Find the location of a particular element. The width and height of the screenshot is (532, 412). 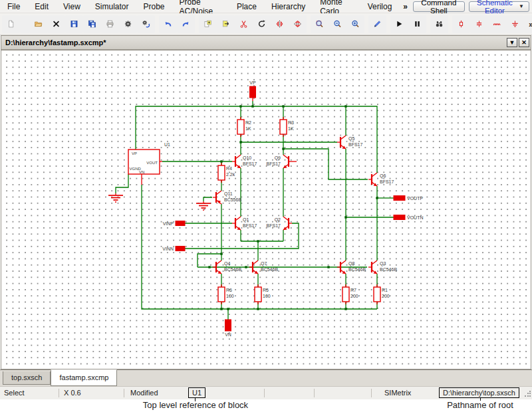

wire-pencil-icon is located at coordinates (378, 24).